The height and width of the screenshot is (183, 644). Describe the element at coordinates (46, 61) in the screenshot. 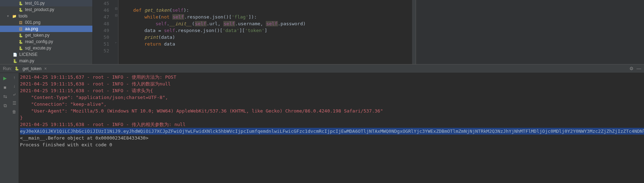

I see `tree-item-main-py: 🐍main.py` at that location.